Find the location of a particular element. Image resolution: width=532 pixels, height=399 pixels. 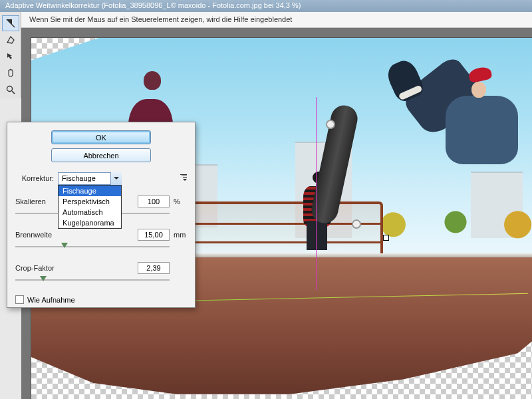

polygon-constraint-tool is located at coordinates (11, 40).